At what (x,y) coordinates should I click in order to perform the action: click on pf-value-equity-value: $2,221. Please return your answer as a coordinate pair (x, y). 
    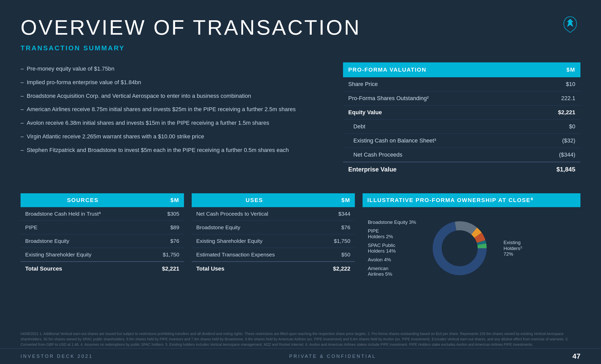
    Looking at the image, I should click on (553, 112).